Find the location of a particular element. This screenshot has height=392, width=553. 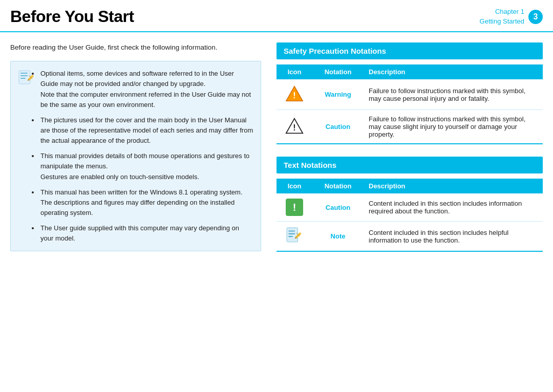

list-item: The pictures used for the cover and the … is located at coordinates (146, 130).